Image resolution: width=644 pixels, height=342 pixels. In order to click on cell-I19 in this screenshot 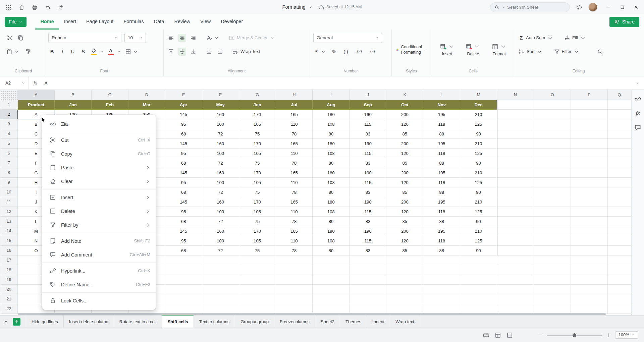, I will do `click(331, 280)`.